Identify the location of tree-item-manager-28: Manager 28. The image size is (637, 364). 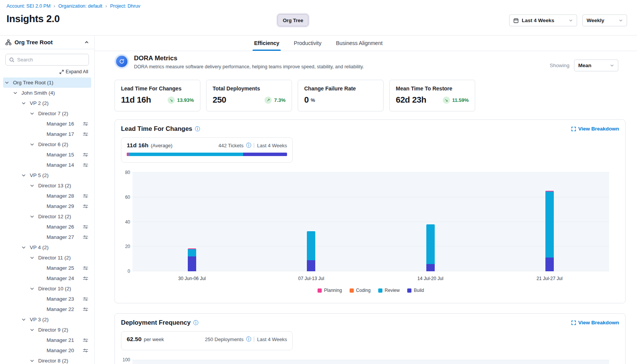
(47, 196).